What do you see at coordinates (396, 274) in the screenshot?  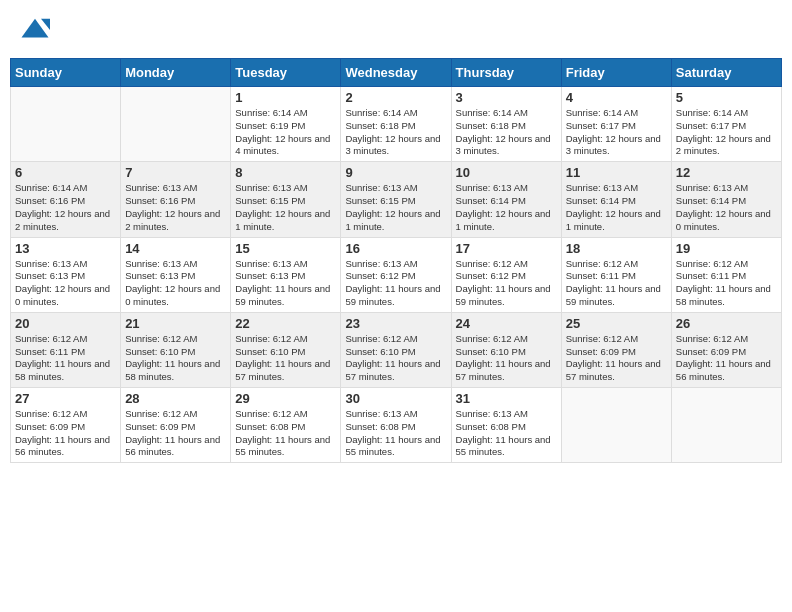 I see `calendar-day-cell: 16Sunrise: 6:13 AM Sunset: 6:12 PM Dayli…` at bounding box center [396, 274].